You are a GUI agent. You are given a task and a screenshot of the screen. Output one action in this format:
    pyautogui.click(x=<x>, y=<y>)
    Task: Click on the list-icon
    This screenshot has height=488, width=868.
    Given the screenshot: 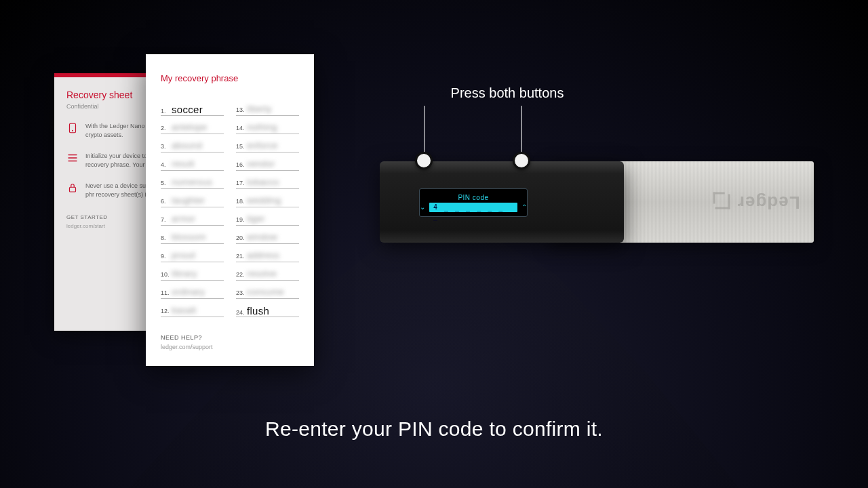 What is the action you would take?
    pyautogui.click(x=73, y=158)
    